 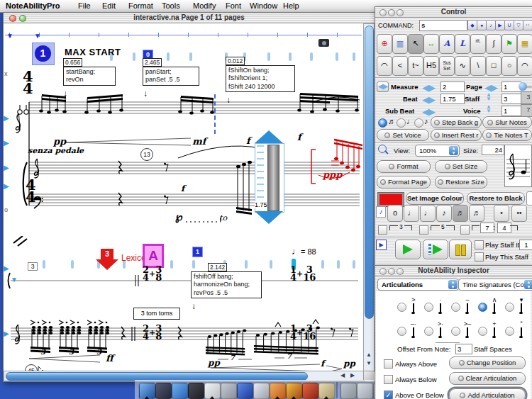 What do you see at coordinates (453, 86) in the screenshot?
I see `measure-field: 2` at bounding box center [453, 86].